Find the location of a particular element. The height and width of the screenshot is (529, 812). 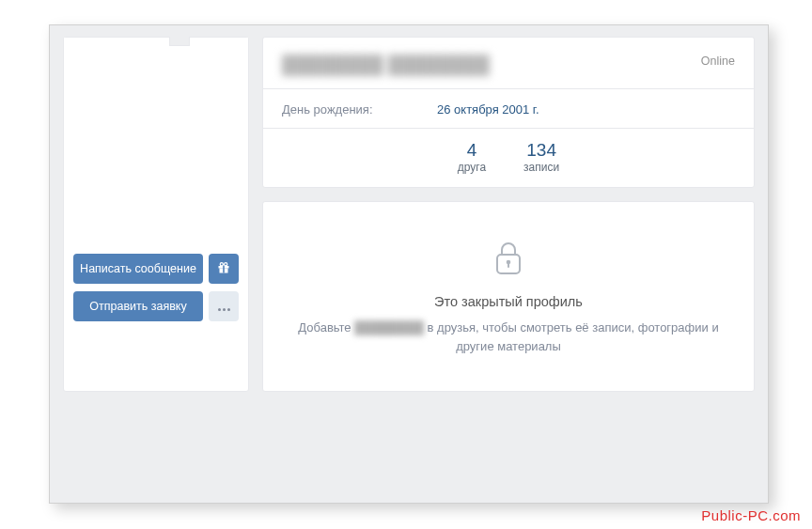

gift-button is located at coordinates (224, 269).